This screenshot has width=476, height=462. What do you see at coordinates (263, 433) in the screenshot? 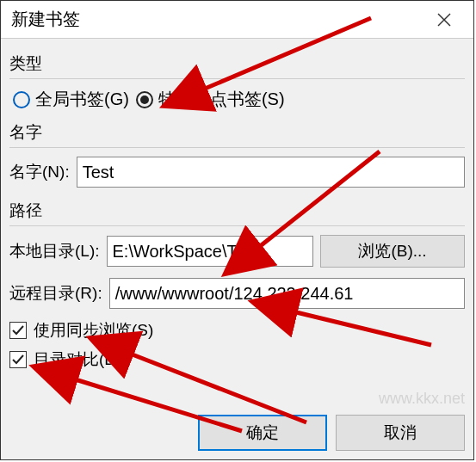
I see `ok-button: 确定` at bounding box center [263, 433].